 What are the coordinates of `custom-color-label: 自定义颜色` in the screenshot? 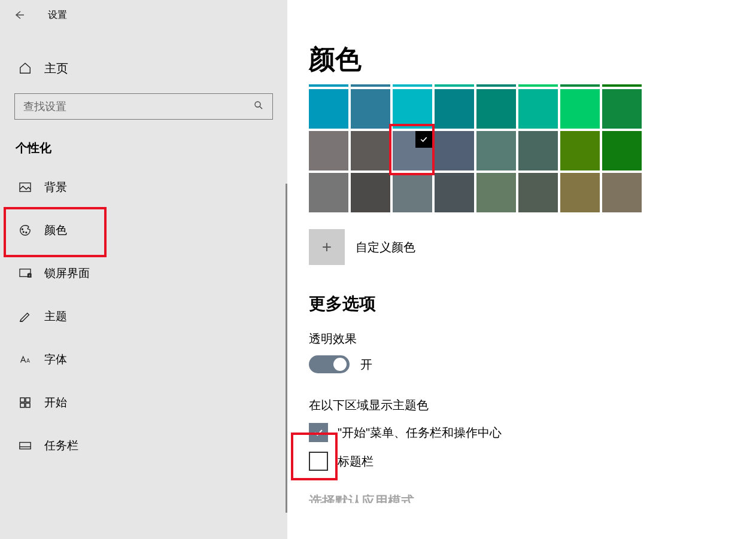 It's located at (385, 248).